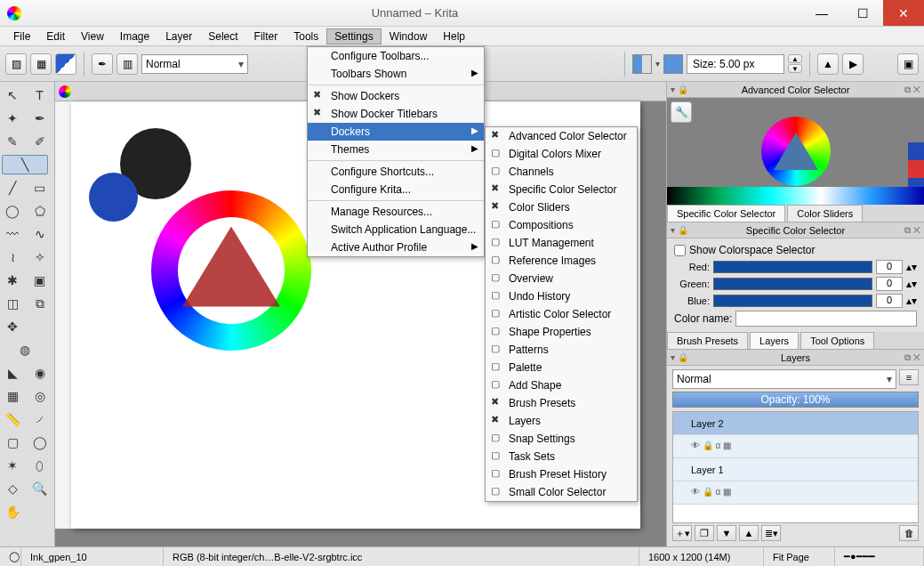 The height and width of the screenshot is (566, 924). Describe the element at coordinates (16, 64) in the screenshot. I see `gradient-button: ▨` at that location.